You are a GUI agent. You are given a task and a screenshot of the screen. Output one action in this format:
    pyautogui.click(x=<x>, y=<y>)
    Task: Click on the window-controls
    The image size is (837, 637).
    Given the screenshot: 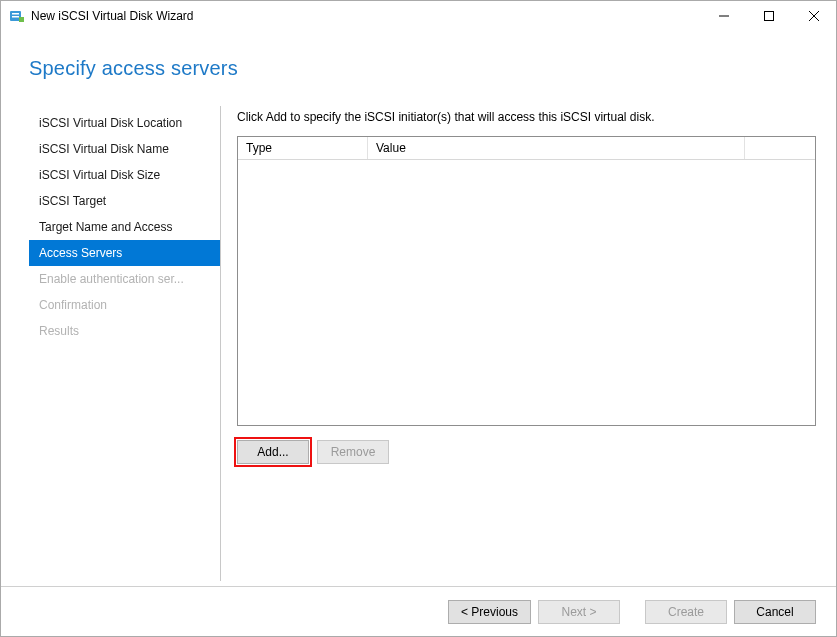 What is the action you would take?
    pyautogui.click(x=768, y=16)
    